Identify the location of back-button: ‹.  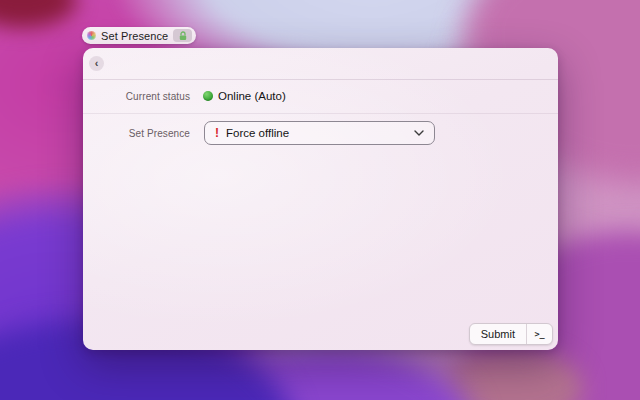
(96, 64).